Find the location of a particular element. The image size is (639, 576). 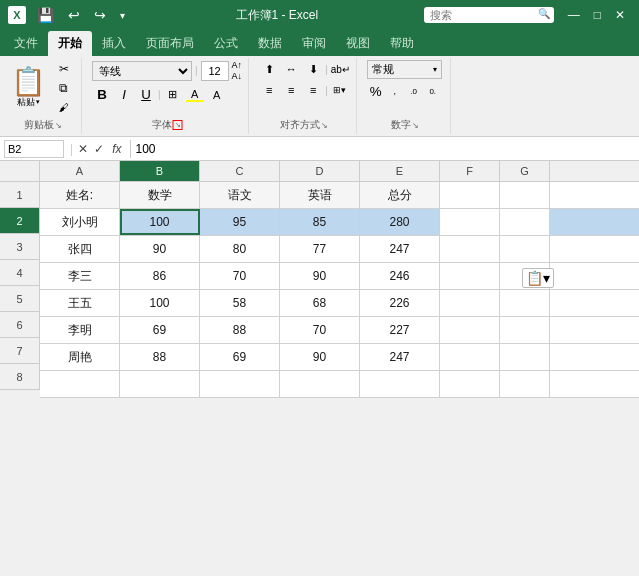

row-header-2: 2 is located at coordinates (20, 221).